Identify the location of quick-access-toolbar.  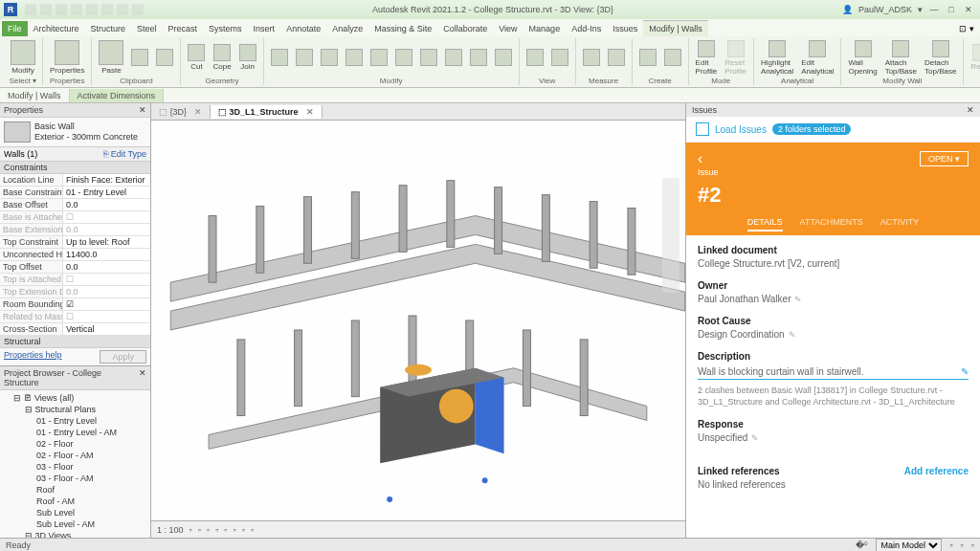
(84, 10).